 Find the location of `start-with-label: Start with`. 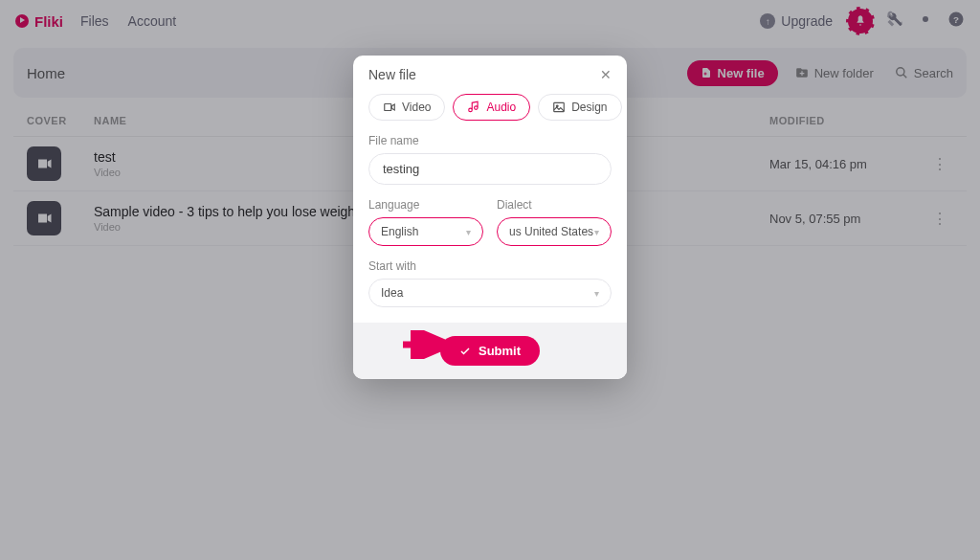

start-with-label: Start with is located at coordinates (490, 266).